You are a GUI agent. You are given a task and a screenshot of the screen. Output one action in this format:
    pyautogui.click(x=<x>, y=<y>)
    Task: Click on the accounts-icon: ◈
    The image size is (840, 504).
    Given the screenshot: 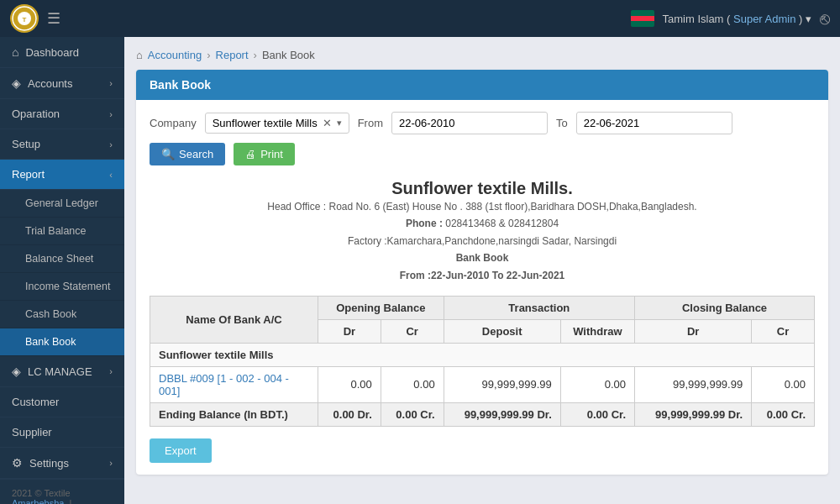 What is the action you would take?
    pyautogui.click(x=17, y=83)
    